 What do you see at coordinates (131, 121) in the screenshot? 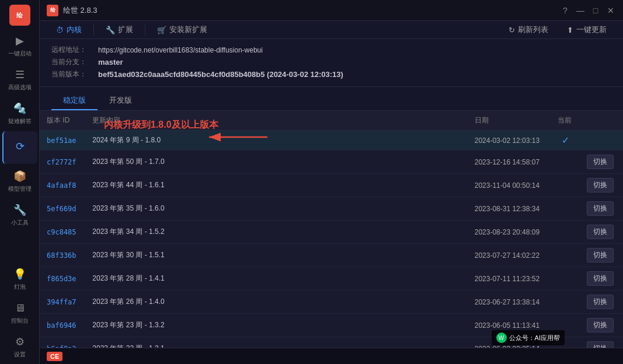
I see `header-update-content: 更新内容` at bounding box center [131, 121].